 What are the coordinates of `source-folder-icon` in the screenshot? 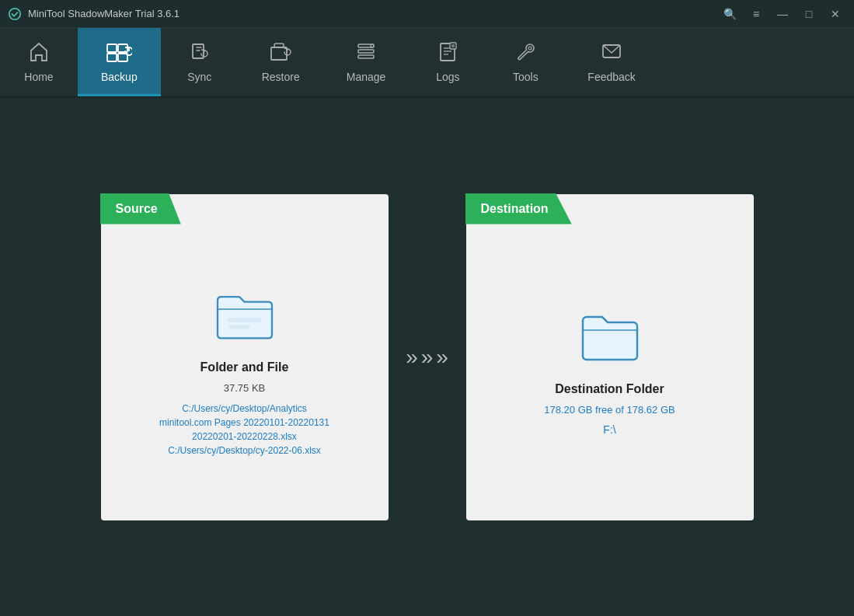 It's located at (245, 316).